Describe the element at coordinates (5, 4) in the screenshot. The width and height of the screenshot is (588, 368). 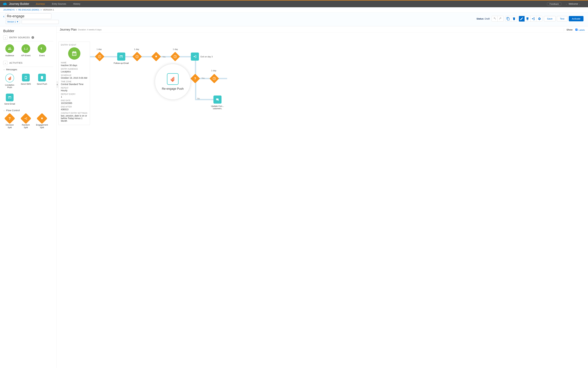
I see `salesforce-cloud-icon` at that location.